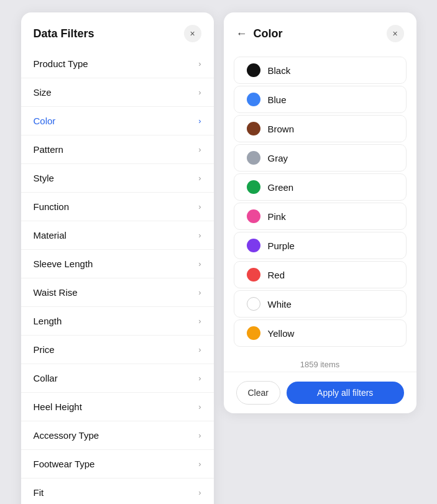 Image resolution: width=437 pixels, height=504 pixels. I want to click on filter-item: Product Type ›, so click(117, 64).